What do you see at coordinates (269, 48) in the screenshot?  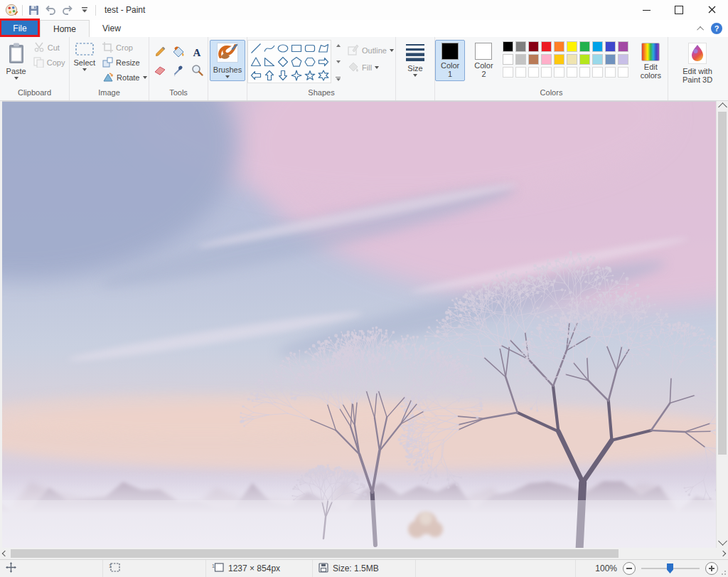 I see `shape-curve` at bounding box center [269, 48].